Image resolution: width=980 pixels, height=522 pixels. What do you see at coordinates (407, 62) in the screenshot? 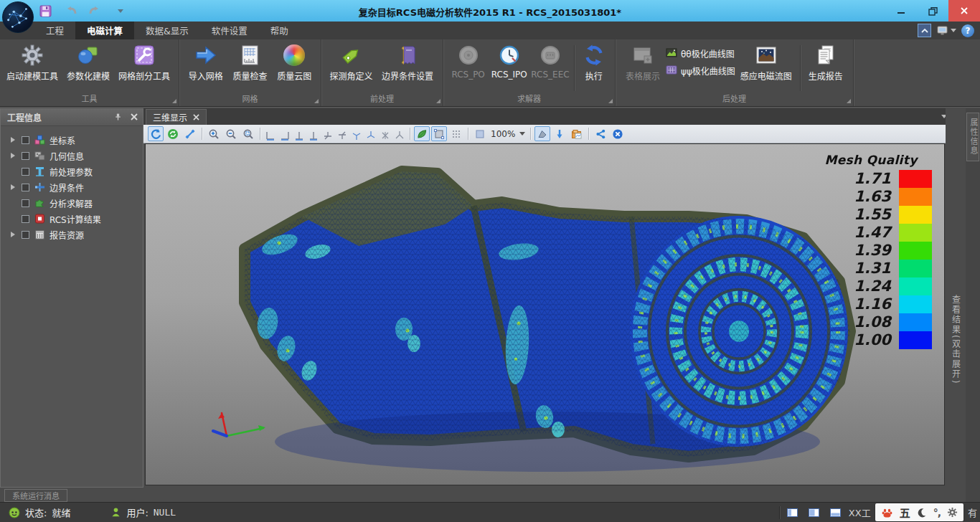
I see `boundary-settings-button: 边界条件设置` at bounding box center [407, 62].